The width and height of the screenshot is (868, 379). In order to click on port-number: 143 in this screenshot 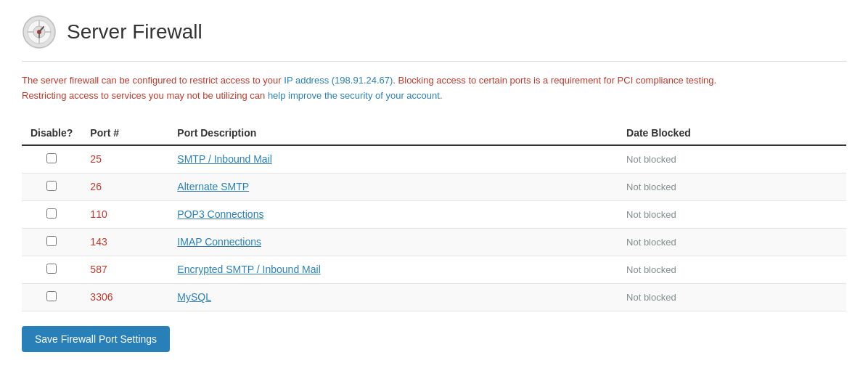, I will do `click(99, 242)`.